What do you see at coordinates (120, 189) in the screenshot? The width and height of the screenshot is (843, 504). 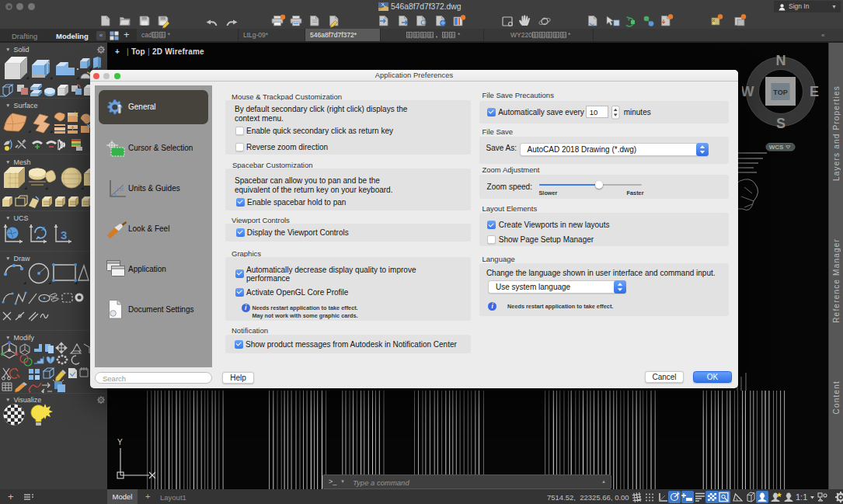 I see `svg-text: 1.50` at bounding box center [120, 189].